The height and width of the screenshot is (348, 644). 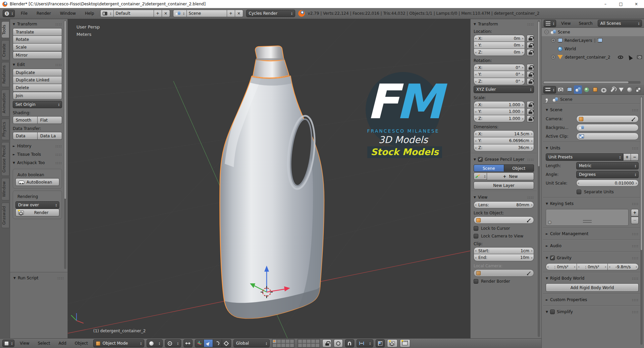 What do you see at coordinates (5, 30) in the screenshot?
I see `tab-tools: Tools` at bounding box center [5, 30].